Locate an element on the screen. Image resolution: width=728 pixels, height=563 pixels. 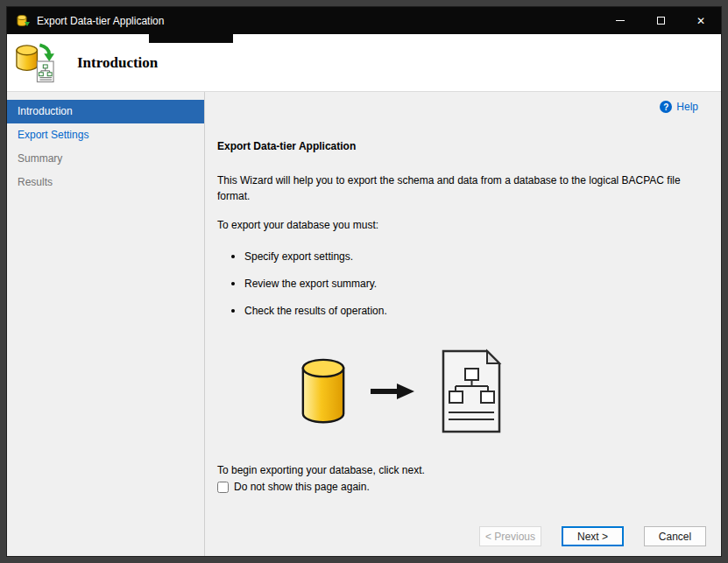
wizard-actions: < Previous Next > Cancel is located at coordinates (592, 536).